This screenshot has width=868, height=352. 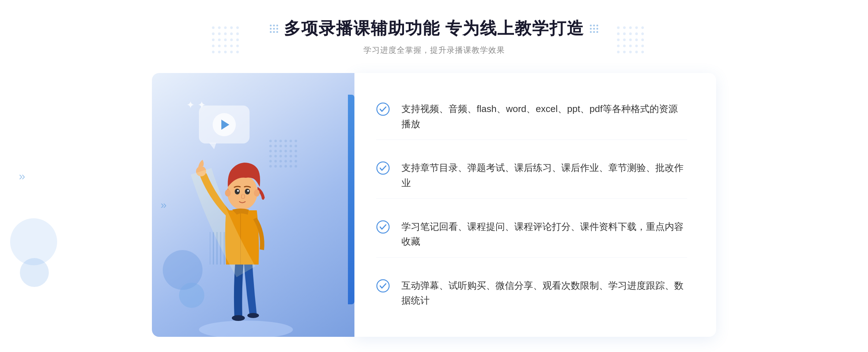 I want to click on character-illustration, so click(x=242, y=228).